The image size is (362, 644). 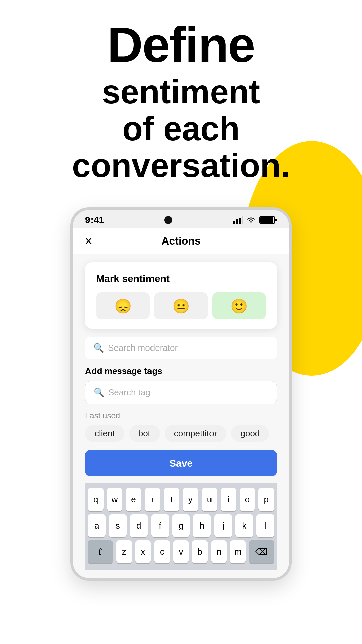 I want to click on last-used-label: Last used, so click(x=181, y=416).